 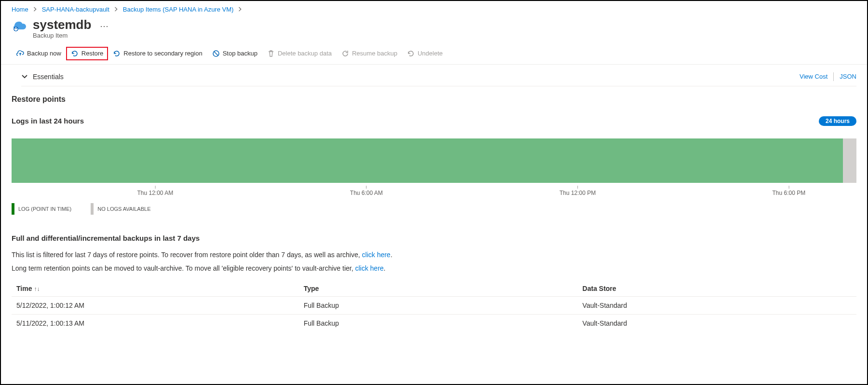 What do you see at coordinates (814, 76) in the screenshot?
I see `view-cost-link: View Cost` at bounding box center [814, 76].